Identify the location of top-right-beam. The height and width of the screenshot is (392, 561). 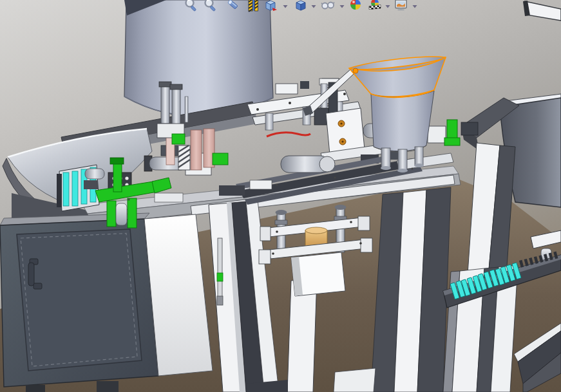
(542, 10).